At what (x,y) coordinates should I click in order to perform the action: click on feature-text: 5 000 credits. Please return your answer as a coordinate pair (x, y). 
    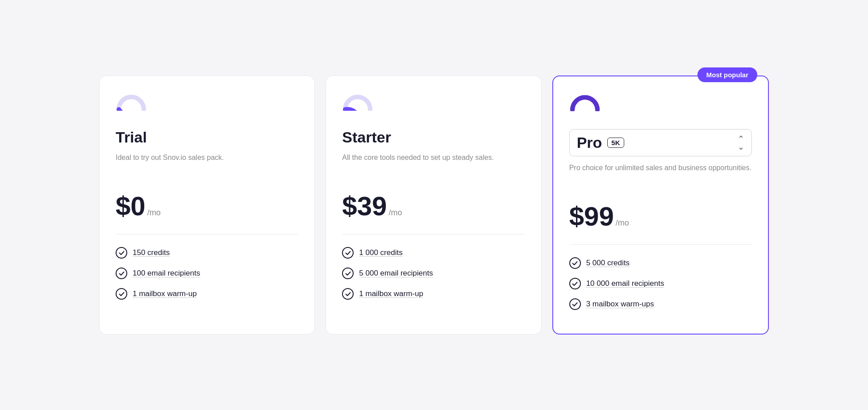
    Looking at the image, I should click on (608, 263).